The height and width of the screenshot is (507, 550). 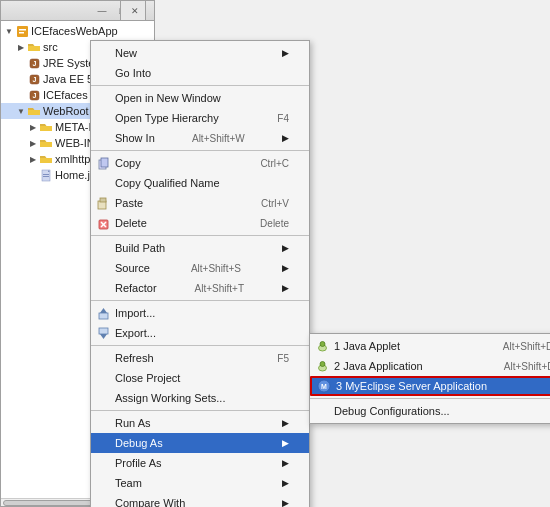 I want to click on menu-item-label: Team, so click(x=128, y=483).